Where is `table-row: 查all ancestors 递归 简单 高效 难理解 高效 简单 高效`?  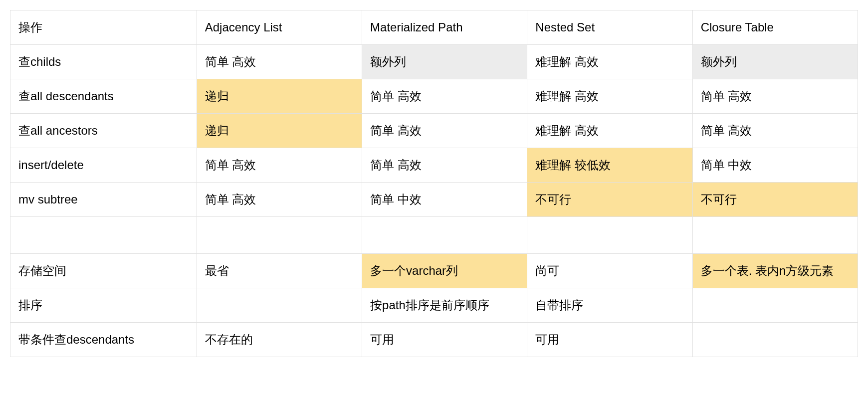 table-row: 查all ancestors 递归 简单 高效 难理解 高效 简单 高效 is located at coordinates (434, 131).